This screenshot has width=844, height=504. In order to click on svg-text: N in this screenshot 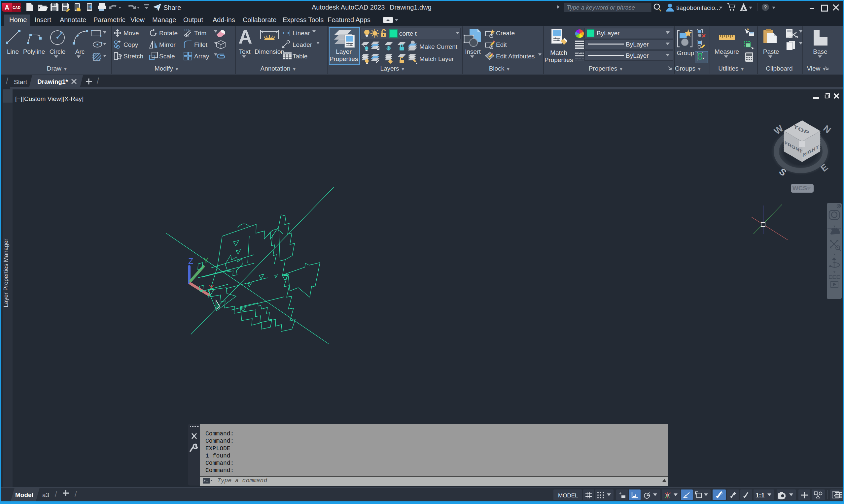, I will do `click(827, 129)`.